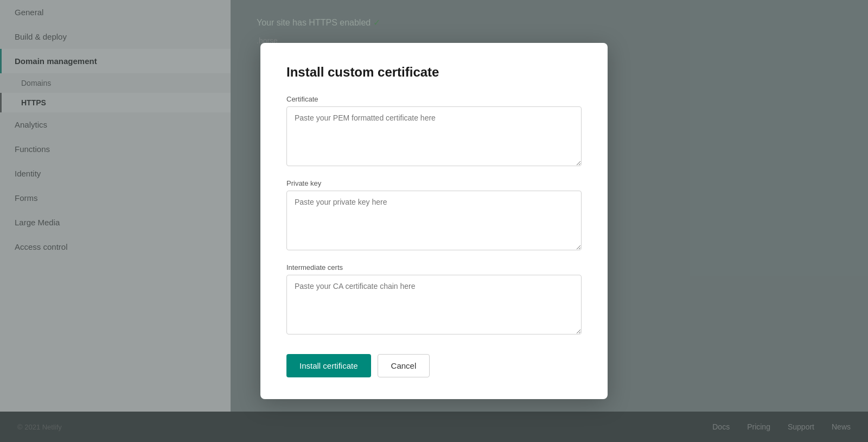 The width and height of the screenshot is (868, 442). Describe the element at coordinates (434, 305) in the screenshot. I see `intermediate-certs-textarea` at that location.